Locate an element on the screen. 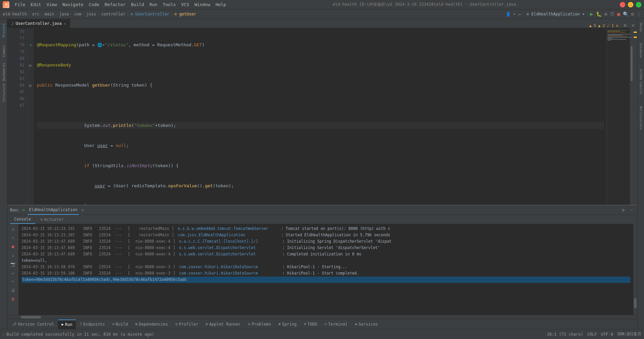 This screenshot has width=644, height=339. menu-navigate: Navigate is located at coordinates (73, 5).